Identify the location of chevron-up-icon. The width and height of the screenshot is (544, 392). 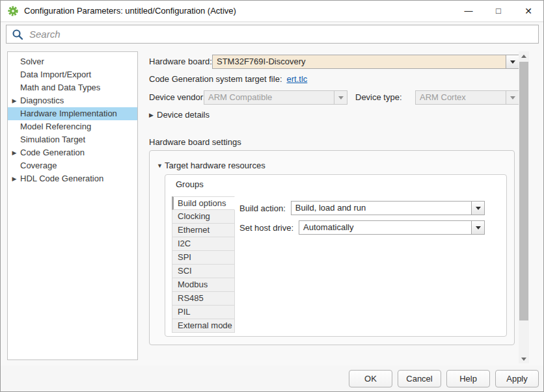
(524, 56).